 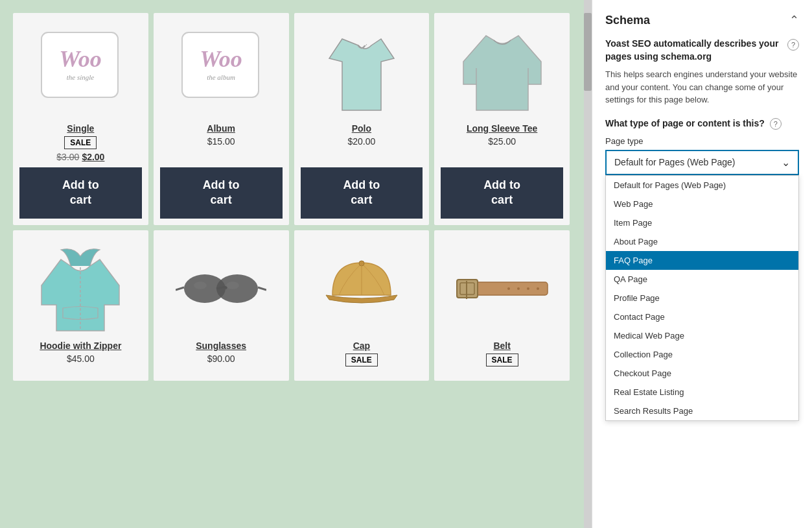 I want to click on original-price: $3.00, so click(x=67, y=157).